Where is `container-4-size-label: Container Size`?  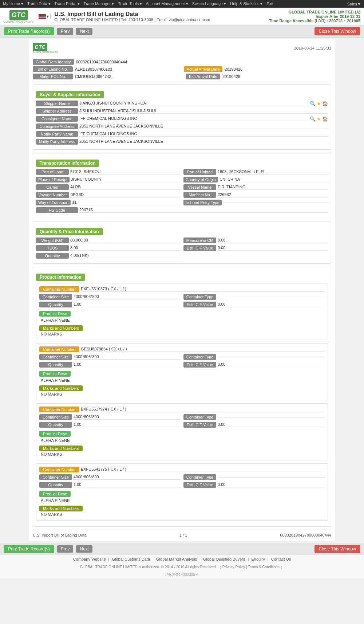
container-4-size-label: Container Size is located at coordinates (56, 477).